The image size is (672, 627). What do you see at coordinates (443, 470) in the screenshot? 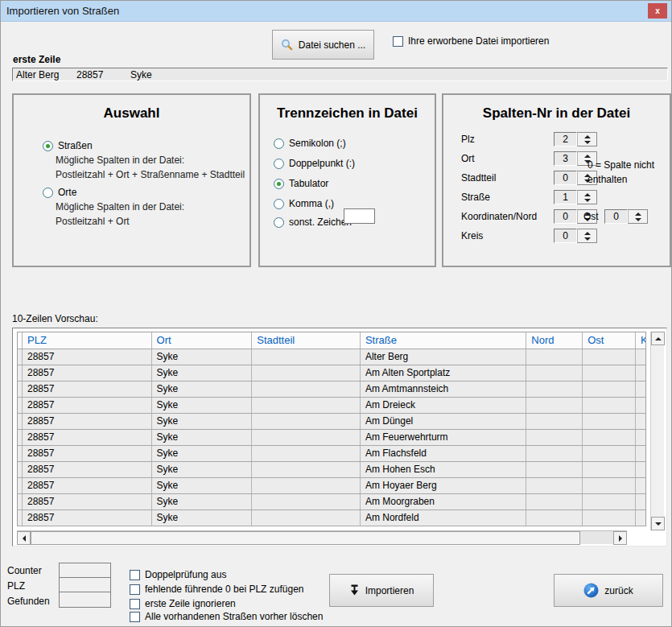
I see `cell-strasse: Am Hohen Esch` at bounding box center [443, 470].